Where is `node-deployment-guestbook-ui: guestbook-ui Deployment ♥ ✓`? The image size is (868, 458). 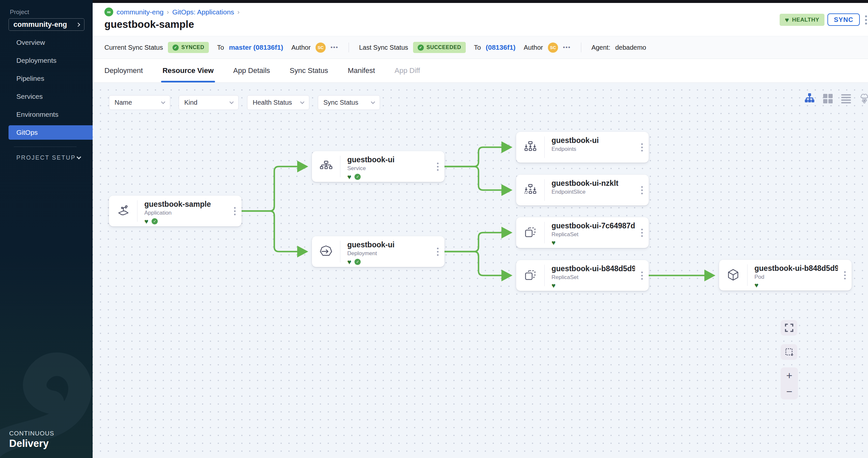 node-deployment-guestbook-ui: guestbook-ui Deployment ♥ ✓ is located at coordinates (378, 252).